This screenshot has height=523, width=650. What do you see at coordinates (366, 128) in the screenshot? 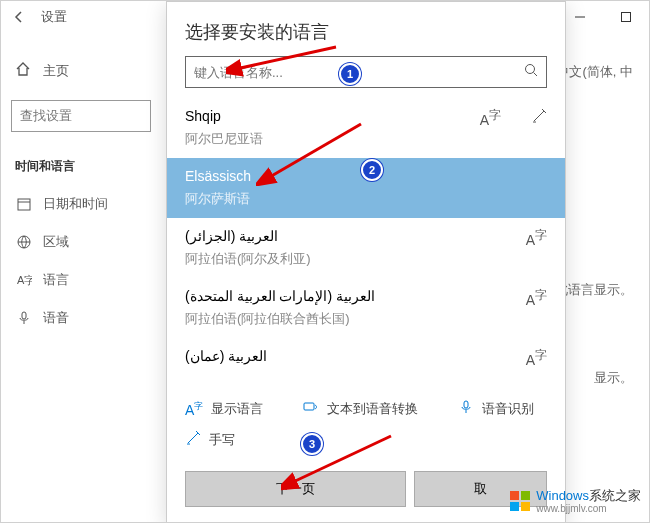
I see `language-item: Shqip 阿尔巴尼亚语 A字` at bounding box center [366, 128].